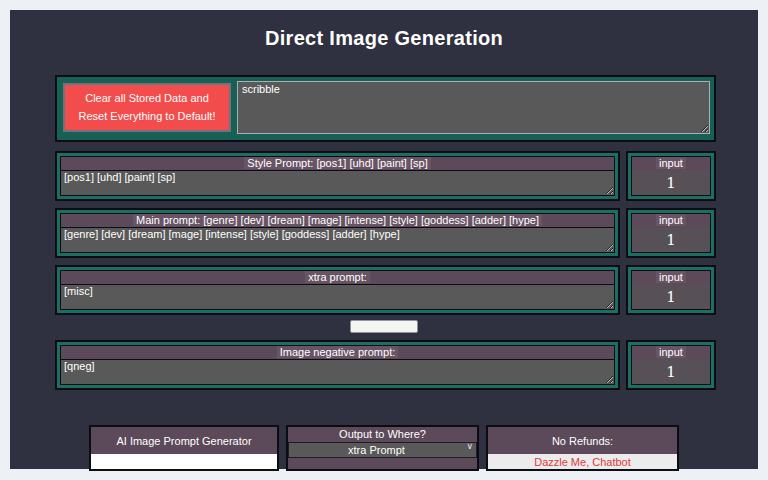 This screenshot has height=480, width=768. What do you see at coordinates (338, 163) in the screenshot?
I see `style-prompt-header: Style Prompt: [pos1] [uhd] [paint] [sp]` at bounding box center [338, 163].